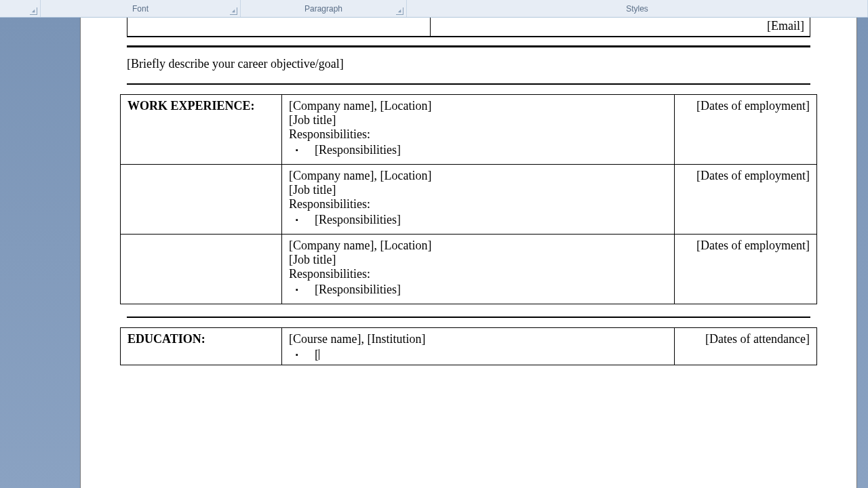 The image size is (868, 488). What do you see at coordinates (20, 8) in the screenshot?
I see `ribbon-group-clipboard` at bounding box center [20, 8].